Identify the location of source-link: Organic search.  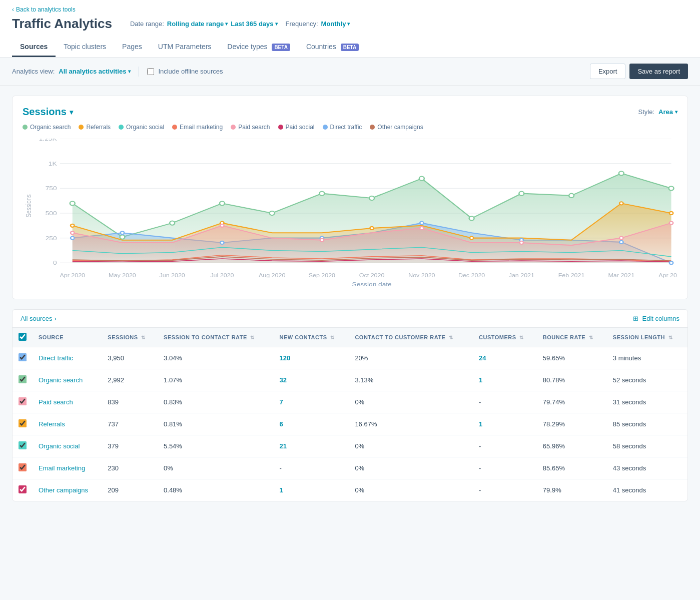
(61, 380).